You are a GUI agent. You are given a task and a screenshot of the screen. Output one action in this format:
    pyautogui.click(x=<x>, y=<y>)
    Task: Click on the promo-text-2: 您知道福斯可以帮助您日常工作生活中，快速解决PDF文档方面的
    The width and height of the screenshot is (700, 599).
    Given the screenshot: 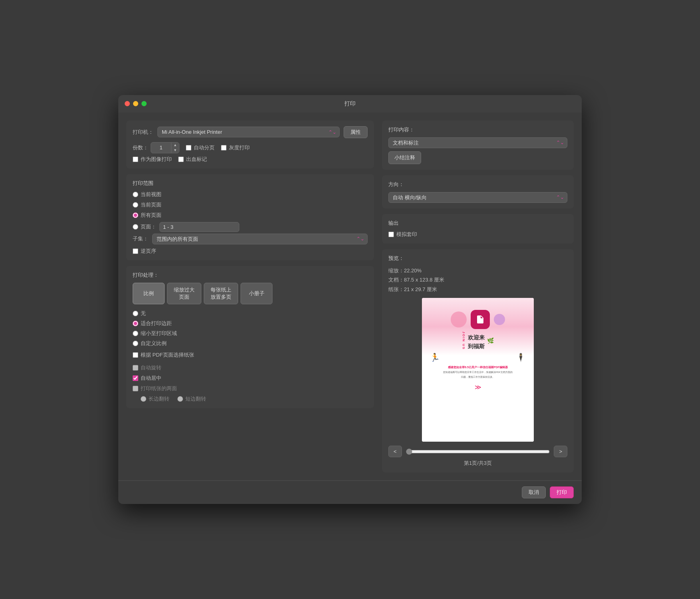 What is the action you would take?
    pyautogui.click(x=478, y=372)
    